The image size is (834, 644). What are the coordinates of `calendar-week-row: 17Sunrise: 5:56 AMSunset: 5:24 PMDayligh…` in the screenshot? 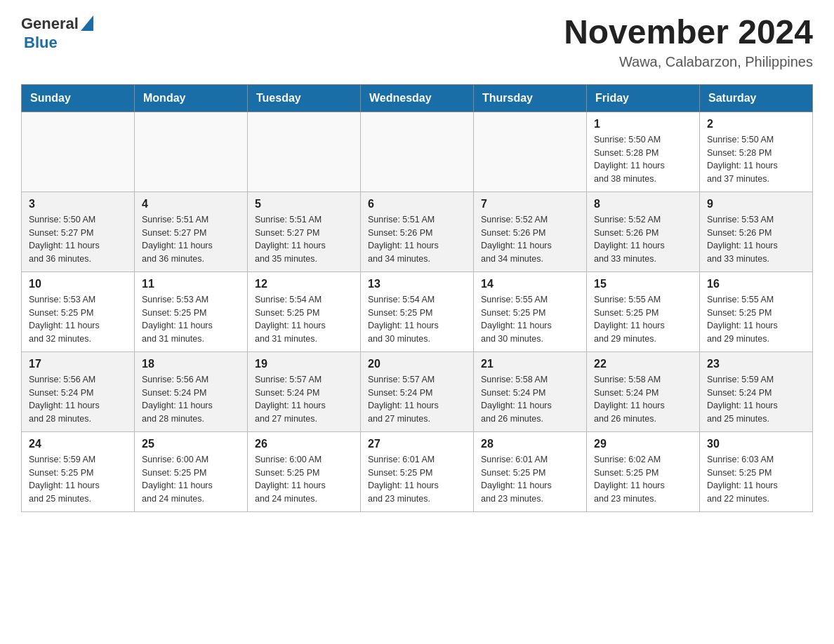 It's located at (417, 391).